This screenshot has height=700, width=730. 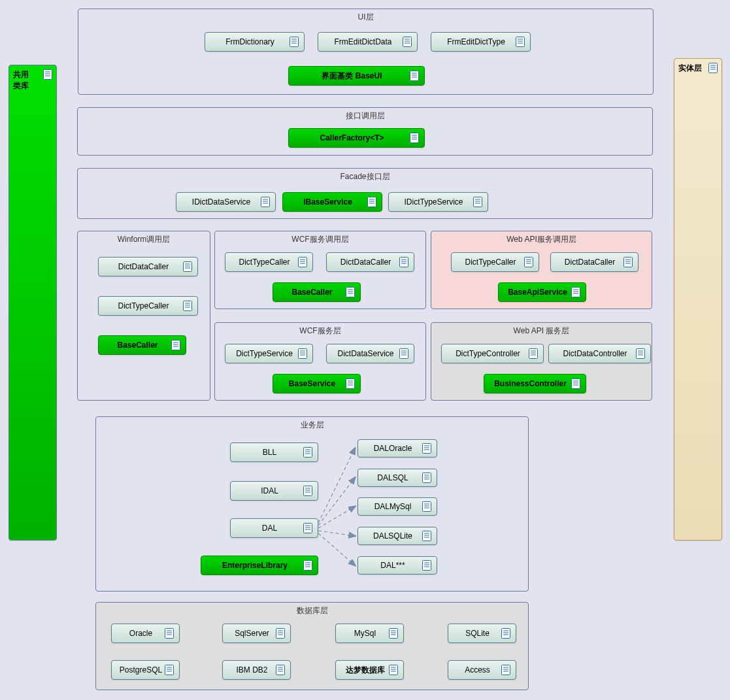 What do you see at coordinates (21, 80) in the screenshot?
I see `sidebar-shared-lib-label: 共用 类库` at bounding box center [21, 80].